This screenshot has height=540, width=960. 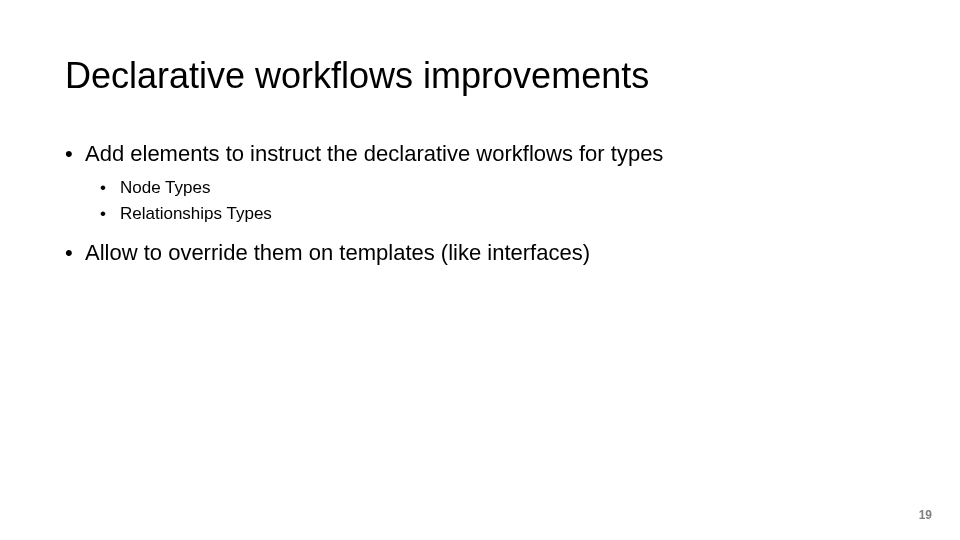 What do you see at coordinates (480, 154) in the screenshot?
I see `bullet-item-1: Add elements to instruct the declarative…` at bounding box center [480, 154].